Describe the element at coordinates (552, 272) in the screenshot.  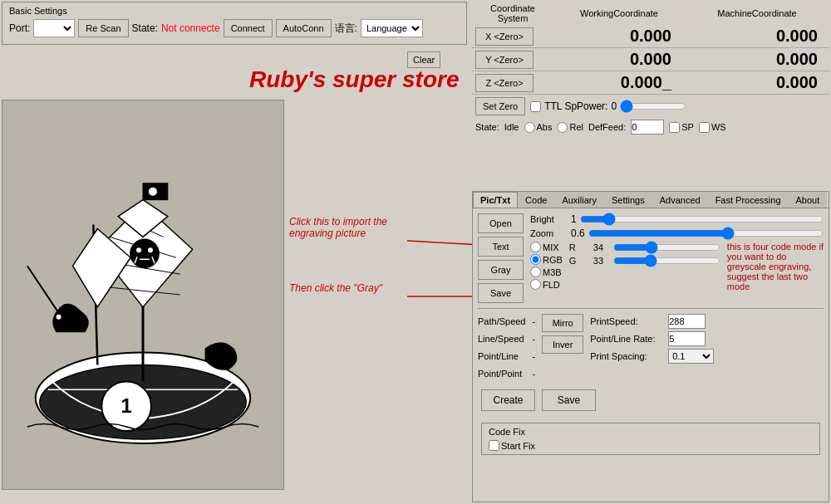
I see `m3b-label: M3B` at that location.